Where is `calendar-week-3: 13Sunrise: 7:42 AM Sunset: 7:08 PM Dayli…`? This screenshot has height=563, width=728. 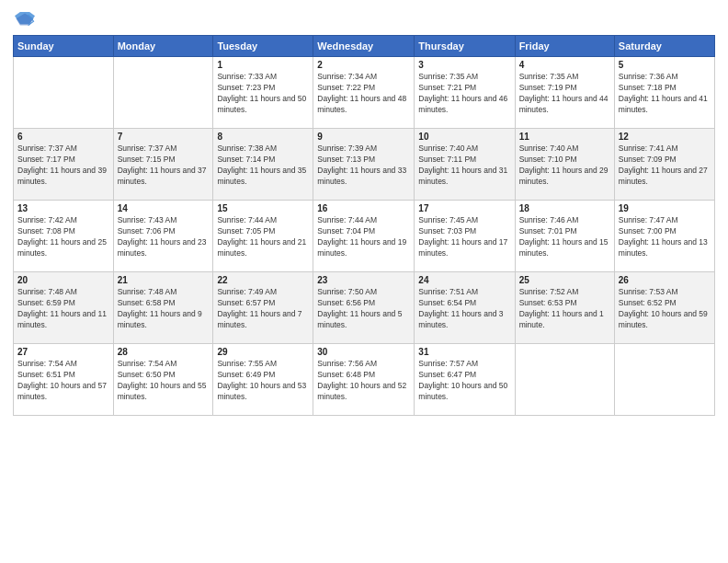 calendar-week-3: 13Sunrise: 7:42 AM Sunset: 7:08 PM Dayli… is located at coordinates (364, 236).